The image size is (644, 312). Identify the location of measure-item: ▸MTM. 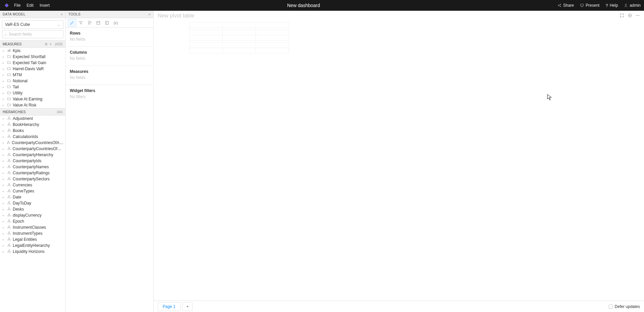
(33, 75).